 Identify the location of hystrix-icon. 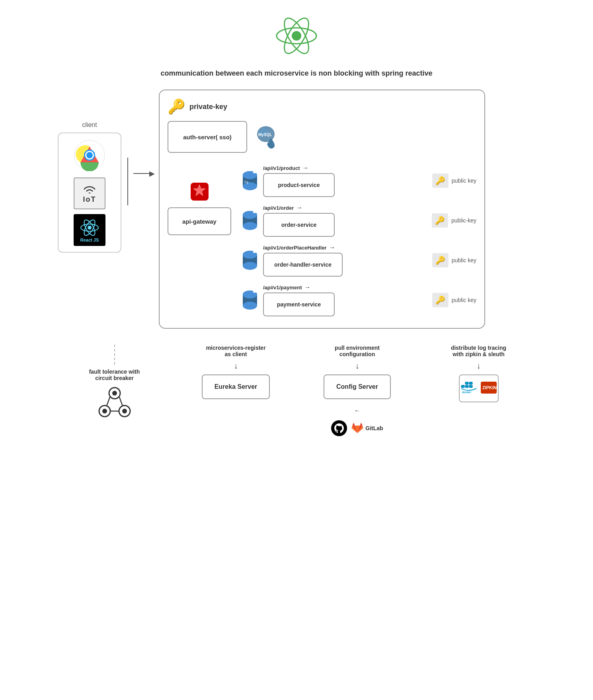
(115, 404).